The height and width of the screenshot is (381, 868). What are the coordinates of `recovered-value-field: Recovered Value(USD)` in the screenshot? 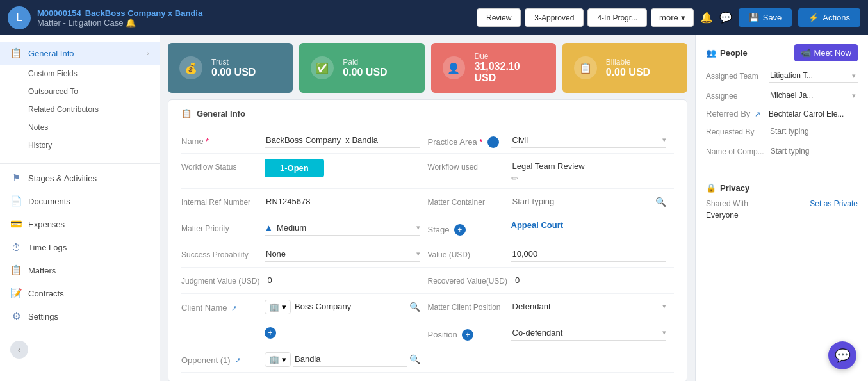 It's located at (551, 280).